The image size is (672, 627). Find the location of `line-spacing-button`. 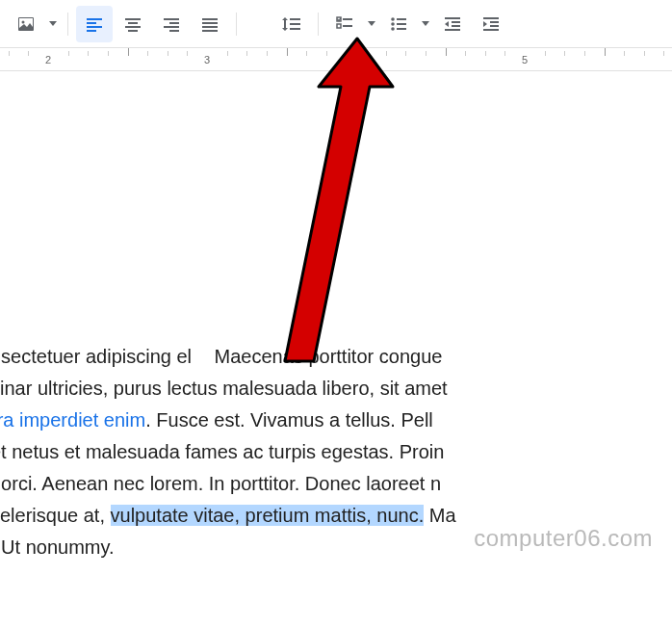

line-spacing-button is located at coordinates (292, 24).